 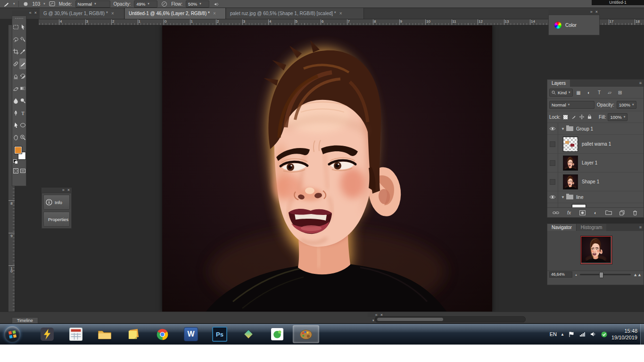 I want to click on taskbar-clock: 15:48 19/10/2019, so click(x=624, y=335).